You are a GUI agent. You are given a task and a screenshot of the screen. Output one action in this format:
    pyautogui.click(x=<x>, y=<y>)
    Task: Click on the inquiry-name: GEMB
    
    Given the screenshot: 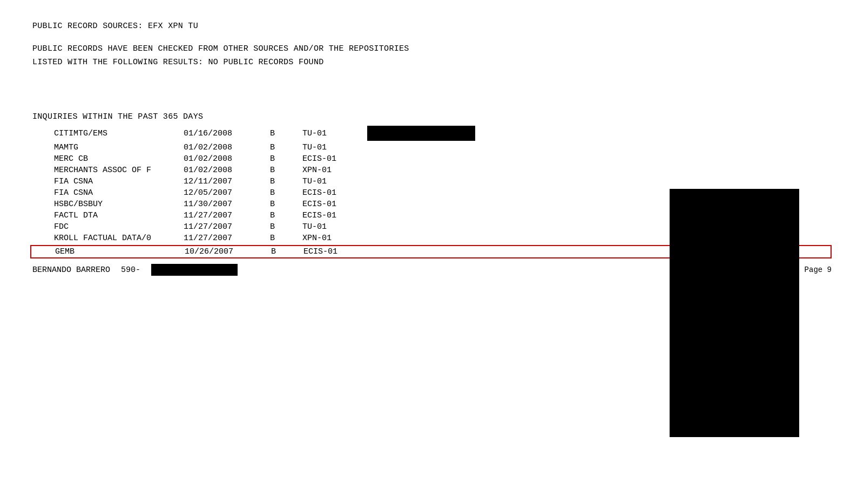 What is the action you would take?
    pyautogui.click(x=109, y=251)
    